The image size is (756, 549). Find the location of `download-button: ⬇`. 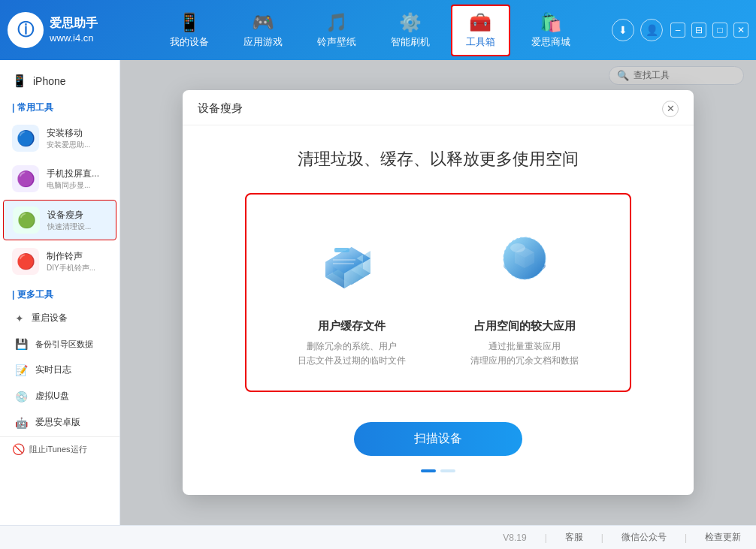

download-button: ⬇ is located at coordinates (623, 30).